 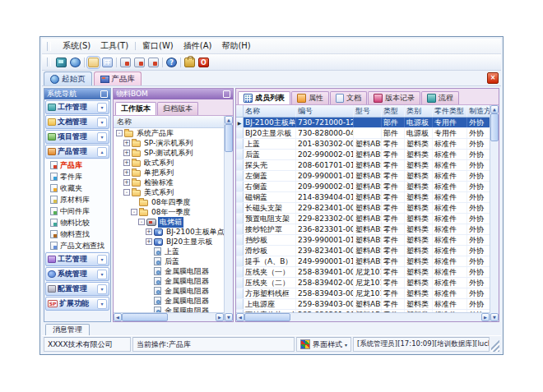 What do you see at coordinates (363, 154) in the screenshot?
I see `table-row: 后盖 202-990002-01E 塑料ABS 零件 塑料类 标准件 外协 条` at bounding box center [363, 154].